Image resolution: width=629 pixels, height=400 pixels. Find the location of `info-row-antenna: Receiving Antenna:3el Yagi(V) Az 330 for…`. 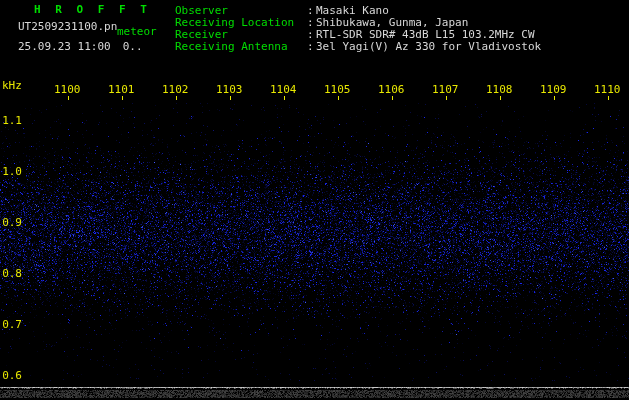

info-row-antenna: Receiving Antenna:3el Yagi(V) Az 330 for… is located at coordinates (358, 47).